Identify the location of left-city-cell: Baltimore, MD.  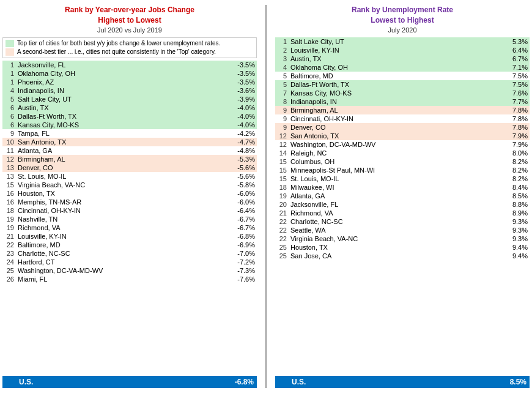
(122, 245).